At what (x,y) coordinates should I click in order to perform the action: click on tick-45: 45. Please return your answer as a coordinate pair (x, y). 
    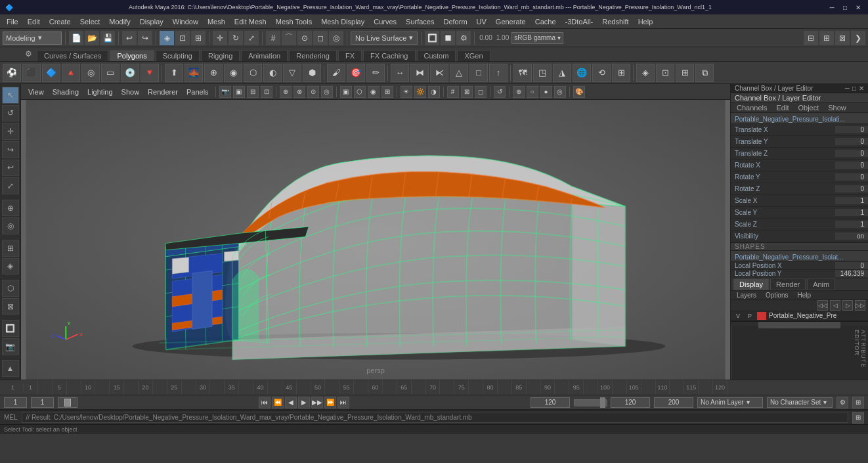
    Looking at the image, I should click on (290, 387).